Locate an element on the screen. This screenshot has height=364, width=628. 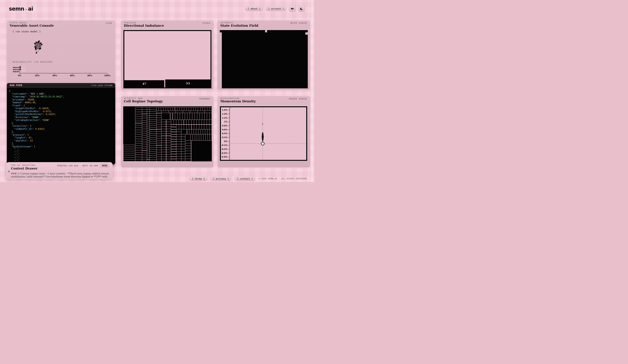
svg-text: 80% is located at coordinates (90, 75).